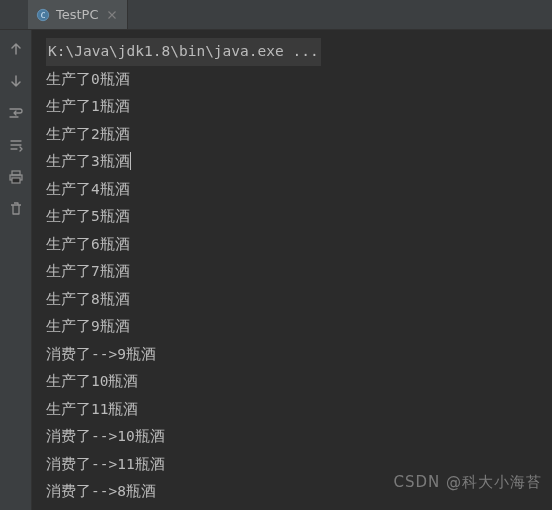 The image size is (552, 510). I want to click on tab-testpc: C TestPC, so click(78, 14).